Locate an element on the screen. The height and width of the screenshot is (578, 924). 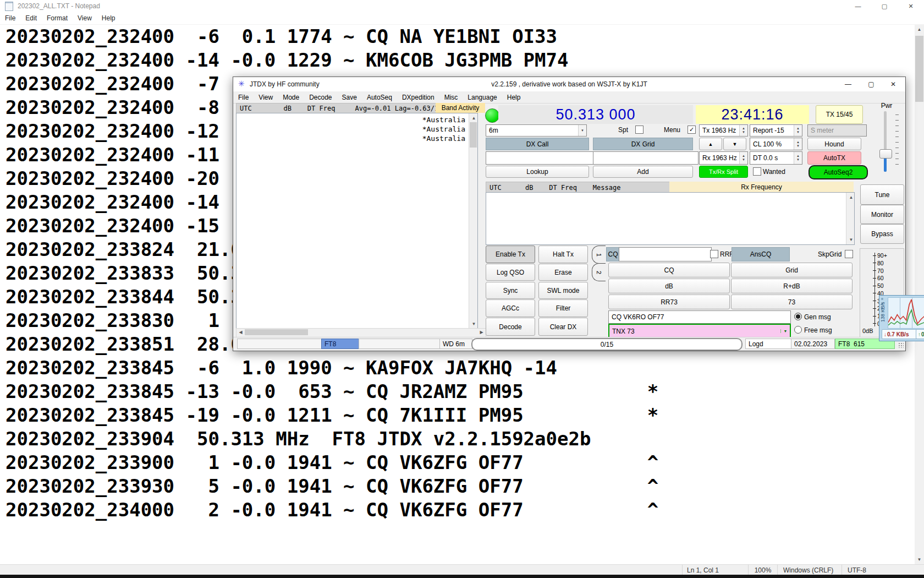
jtdx-menu-autoseq: AutoSeq is located at coordinates (380, 97).